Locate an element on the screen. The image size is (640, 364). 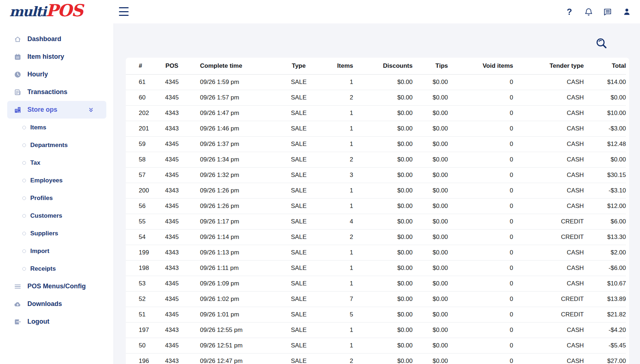
cell-total: $13.89 is located at coordinates (605, 299).